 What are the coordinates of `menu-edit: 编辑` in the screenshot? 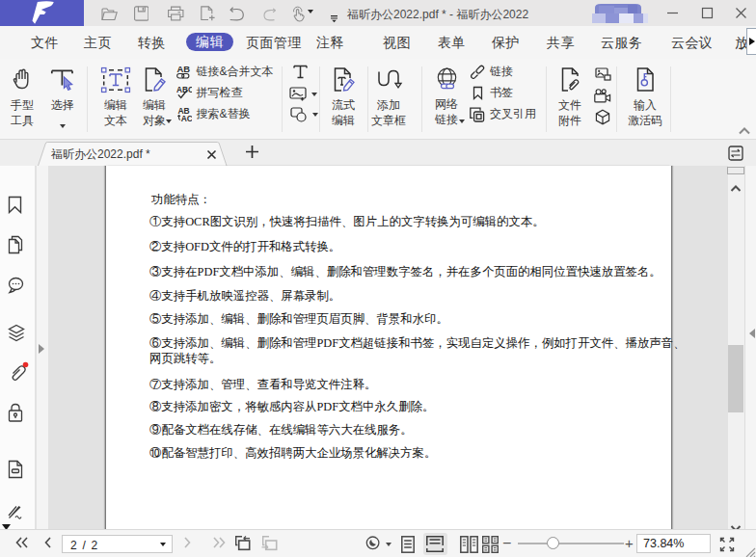 It's located at (210, 42).